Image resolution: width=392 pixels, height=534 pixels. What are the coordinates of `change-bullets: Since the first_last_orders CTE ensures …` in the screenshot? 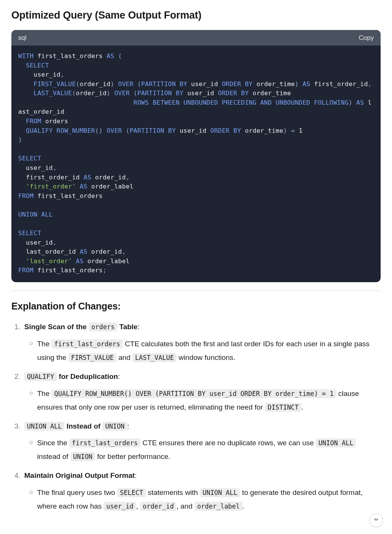 It's located at (202, 450).